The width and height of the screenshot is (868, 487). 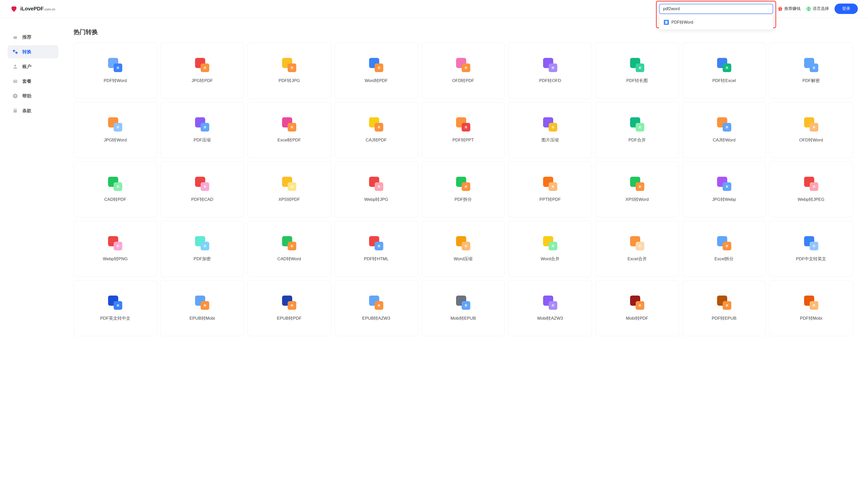 What do you see at coordinates (724, 130) in the screenshot?
I see `tool-card: CAJ转Word` at bounding box center [724, 130].